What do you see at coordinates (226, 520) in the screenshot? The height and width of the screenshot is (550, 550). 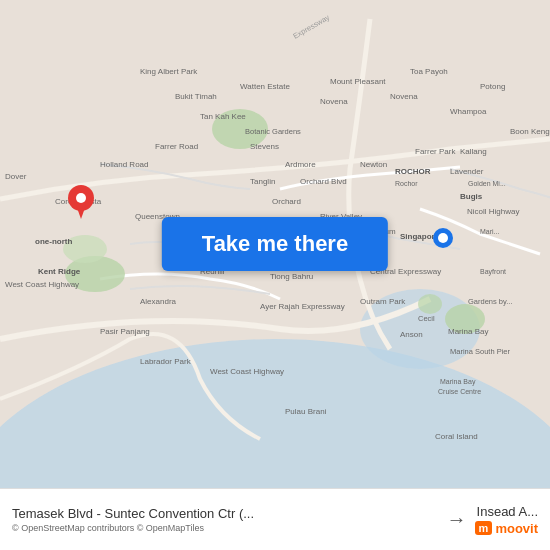 I see `bottom-left: Temasek Blvd - Suntec Convention Ctr (..…` at bounding box center [226, 520].